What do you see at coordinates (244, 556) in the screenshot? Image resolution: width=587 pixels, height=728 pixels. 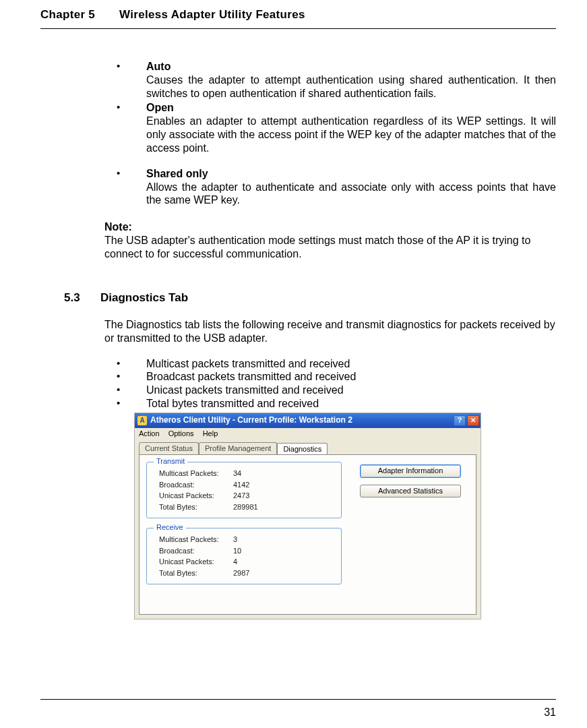 I see `receive-group: Receive Multicast Packets:3 Broadcast:10…` at bounding box center [244, 556].